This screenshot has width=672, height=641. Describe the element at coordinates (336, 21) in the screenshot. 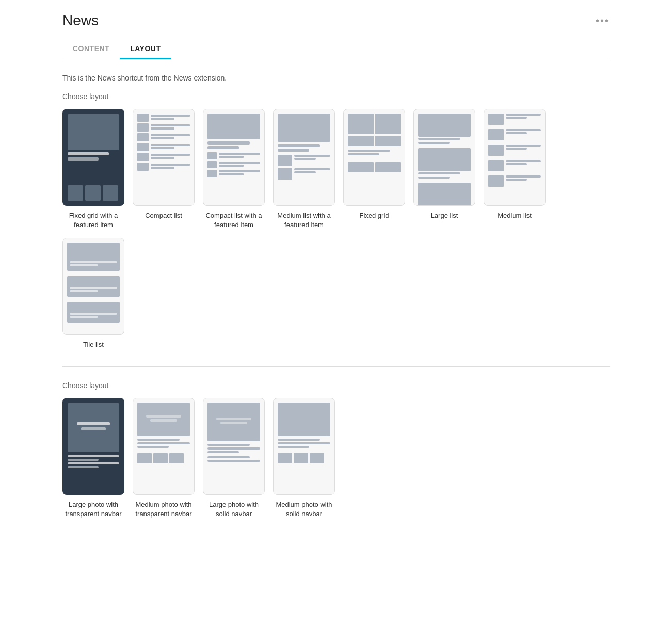

I see `page-header: News •••` at that location.